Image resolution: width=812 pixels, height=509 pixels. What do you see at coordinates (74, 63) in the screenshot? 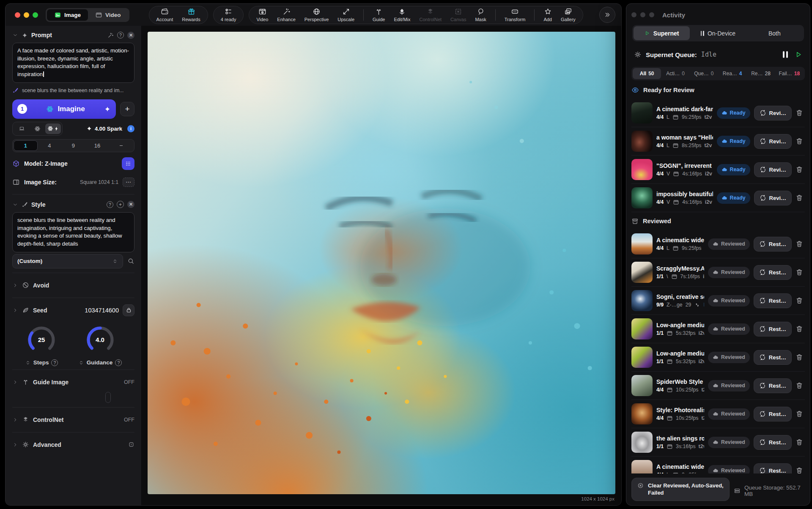
I see `prompt-input: A face made of colored sand, artistic, m…` at bounding box center [74, 63].